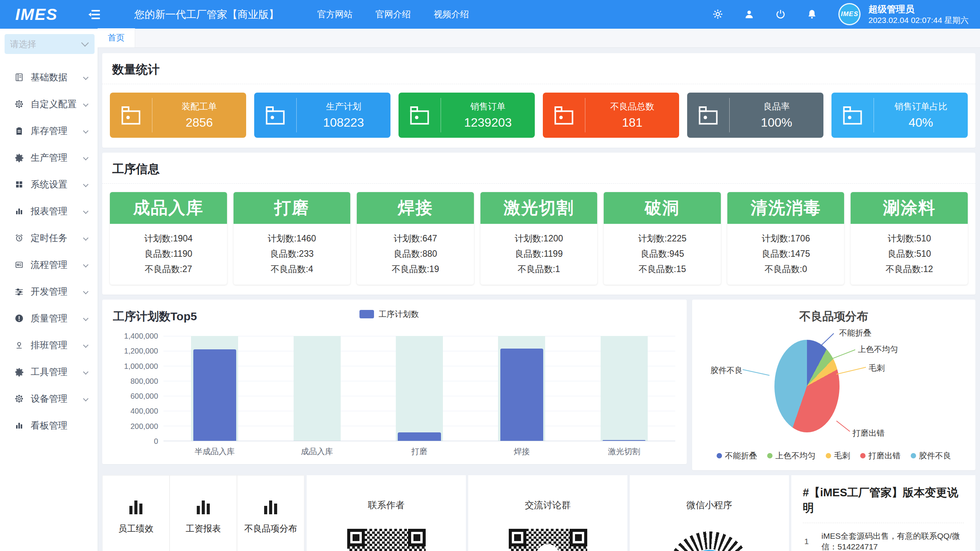 This screenshot has height=551, width=980. What do you see at coordinates (548, 505) in the screenshot?
I see `qr-title: 交流讨论群` at bounding box center [548, 505].